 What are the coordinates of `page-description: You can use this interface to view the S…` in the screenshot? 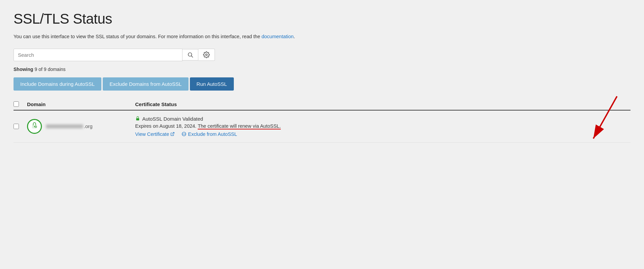 It's located at (322, 37).